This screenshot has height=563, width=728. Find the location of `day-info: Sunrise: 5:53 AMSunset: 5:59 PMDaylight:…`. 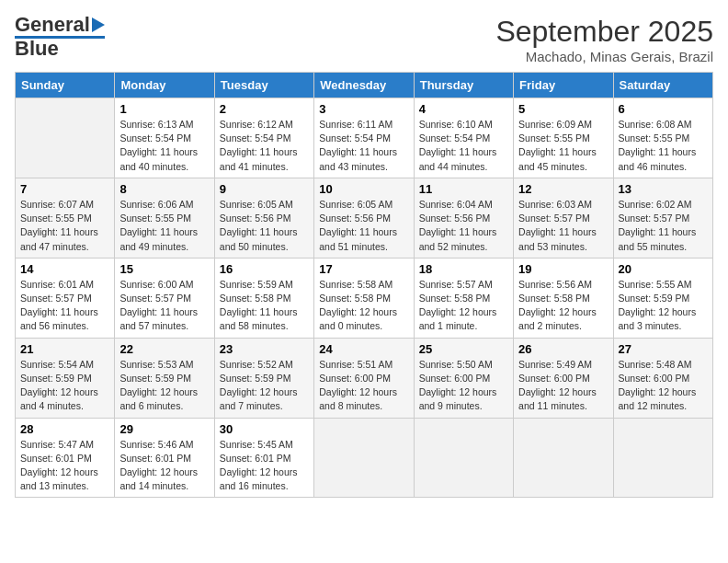

day-info: Sunrise: 5:53 AMSunset: 5:59 PMDaylight:… is located at coordinates (164, 386).